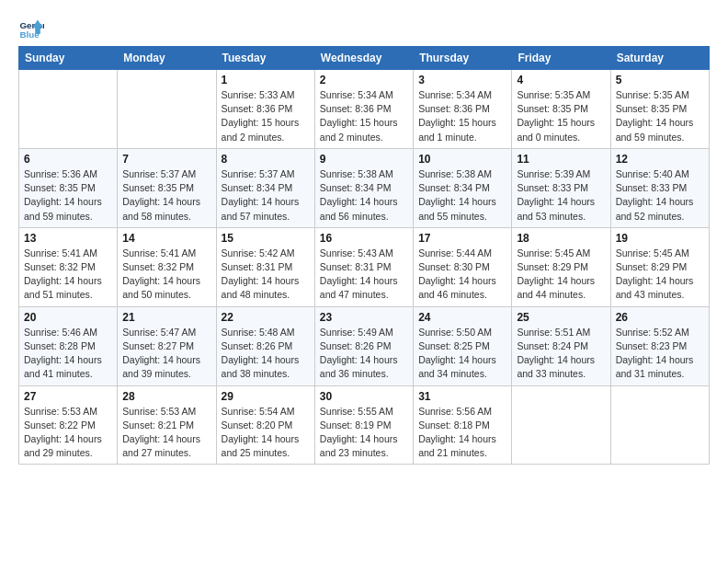  Describe the element at coordinates (463, 346) in the screenshot. I see `calendar-cell: 24Sunrise: 5:50 AM Sunset: 8:25 PM Dayli…` at that location.